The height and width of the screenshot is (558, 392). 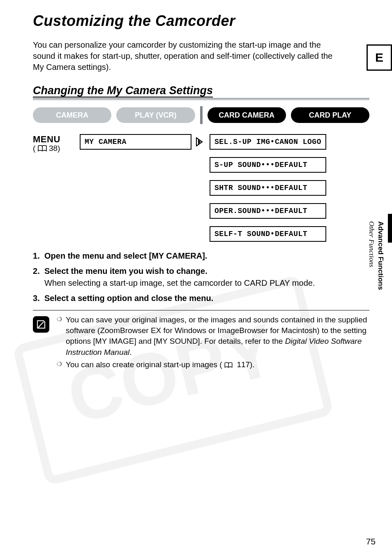 What do you see at coordinates (376, 275) in the screenshot?
I see `side-tab: Other Functions Advanced Functions` at bounding box center [376, 275].